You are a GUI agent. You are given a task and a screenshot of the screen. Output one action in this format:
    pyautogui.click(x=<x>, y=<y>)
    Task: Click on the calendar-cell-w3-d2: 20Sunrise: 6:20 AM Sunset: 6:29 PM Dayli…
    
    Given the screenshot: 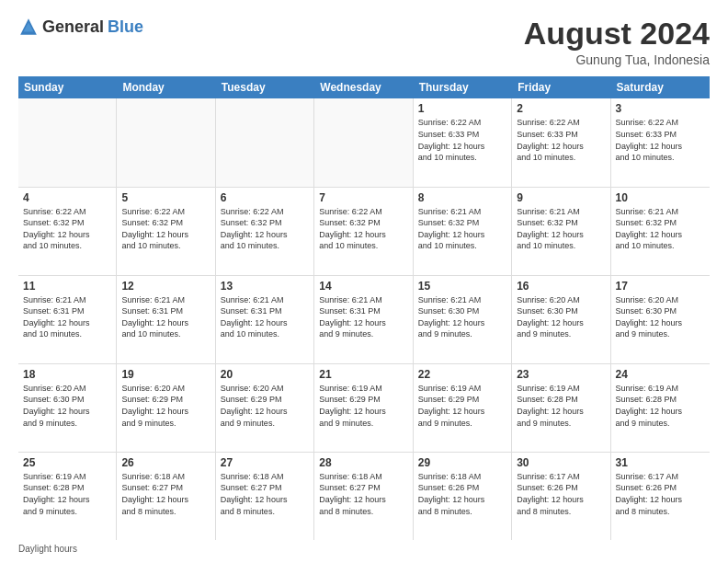 What is the action you would take?
    pyautogui.click(x=265, y=408)
    